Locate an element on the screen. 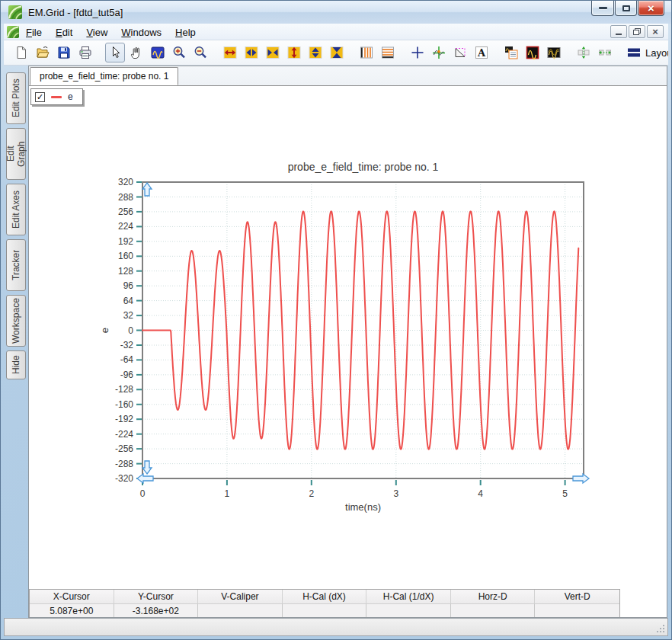  vertical-gridlines-button is located at coordinates (366, 53).